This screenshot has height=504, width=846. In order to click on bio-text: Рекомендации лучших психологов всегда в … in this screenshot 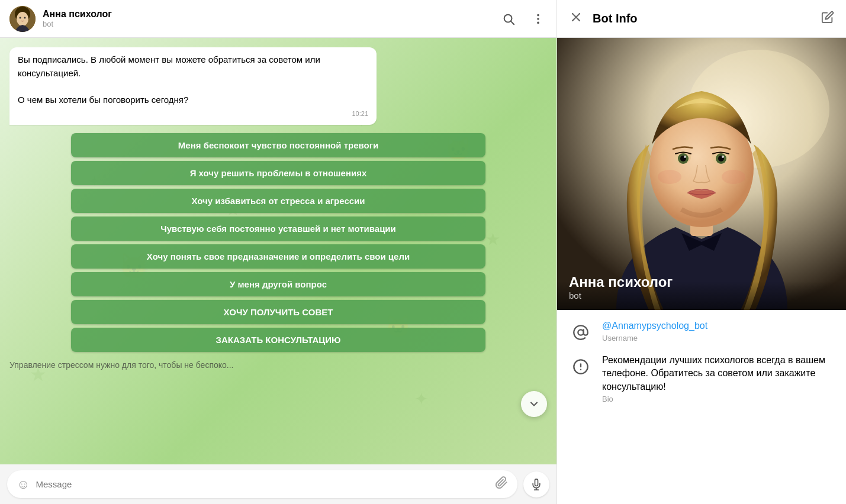, I will do `click(718, 374)`.